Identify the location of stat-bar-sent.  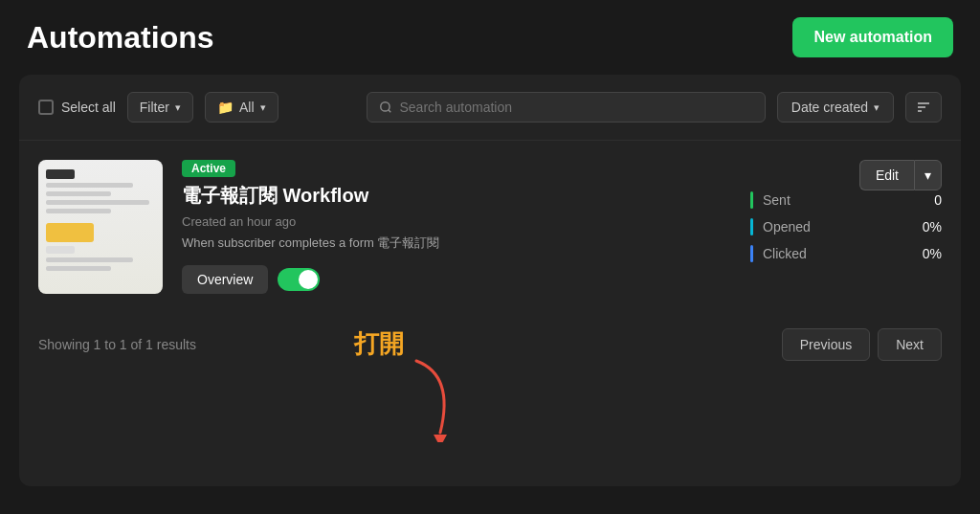
(752, 200).